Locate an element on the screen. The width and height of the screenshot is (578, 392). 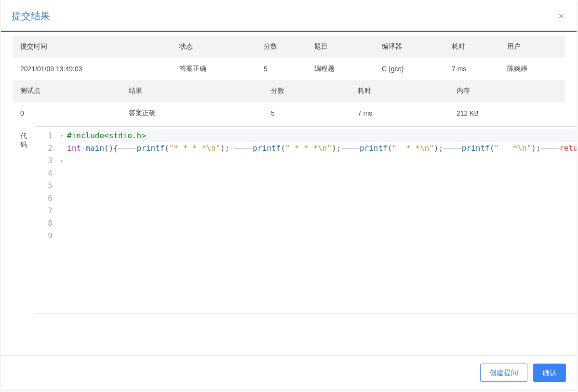
col-result: 结果 is located at coordinates (192, 91).